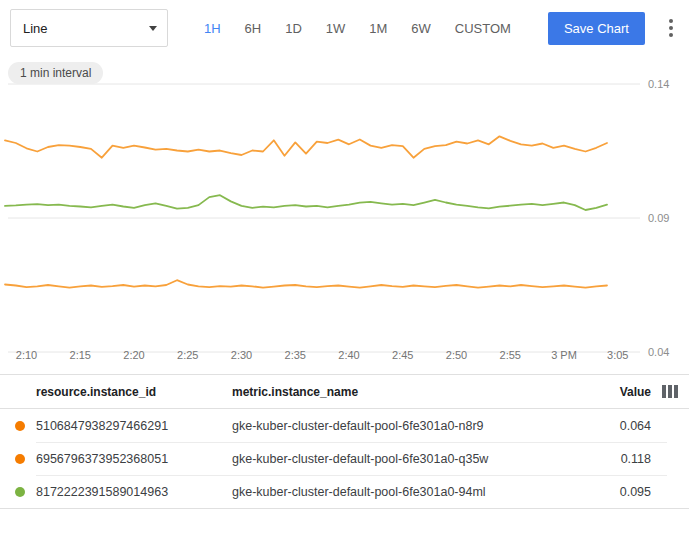 This screenshot has width=689, height=536. I want to click on cell-instance-id: 8172222391589014963, so click(134, 492).